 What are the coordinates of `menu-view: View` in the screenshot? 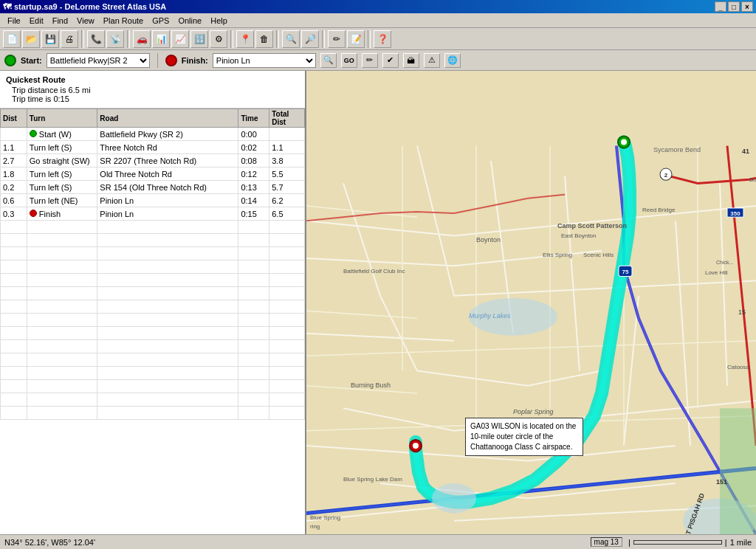 It's located at (86, 21).